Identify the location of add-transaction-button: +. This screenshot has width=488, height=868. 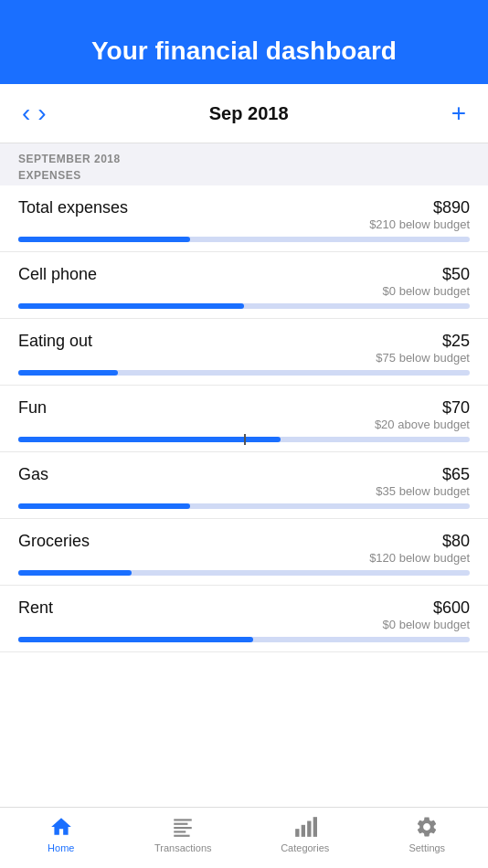
(459, 113).